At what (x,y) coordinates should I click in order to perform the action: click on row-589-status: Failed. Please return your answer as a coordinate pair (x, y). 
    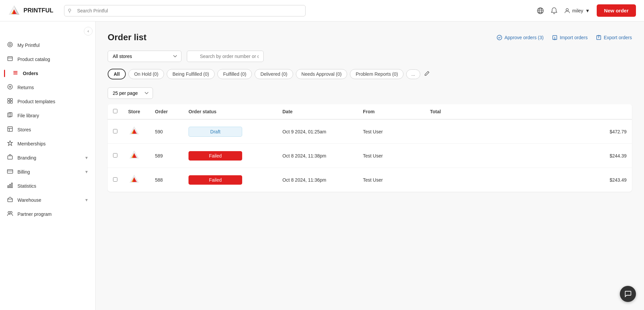
    Looking at the image, I should click on (230, 156).